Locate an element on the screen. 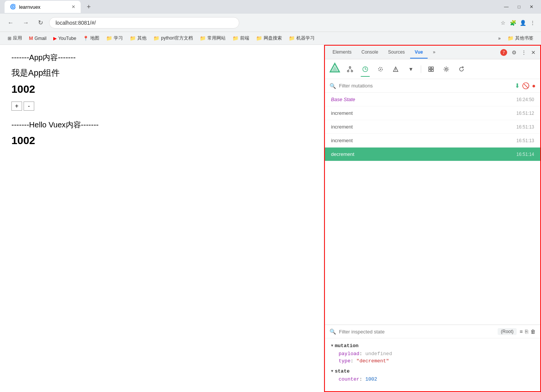  bookmark-apps: ⊞ 应用 is located at coordinates (15, 38).